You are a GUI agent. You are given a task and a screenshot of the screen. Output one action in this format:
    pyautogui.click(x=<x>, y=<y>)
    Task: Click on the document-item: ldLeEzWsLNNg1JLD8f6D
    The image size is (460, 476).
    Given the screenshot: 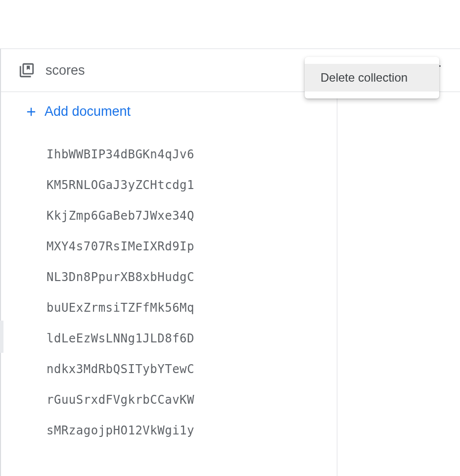 What is the action you would take?
    pyautogui.click(x=168, y=338)
    